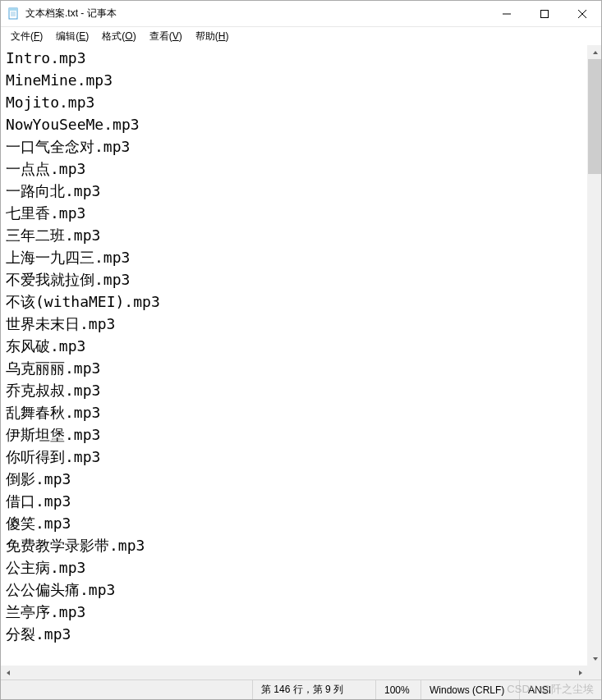  Describe the element at coordinates (14, 14) in the screenshot. I see `notepad-icon` at that location.